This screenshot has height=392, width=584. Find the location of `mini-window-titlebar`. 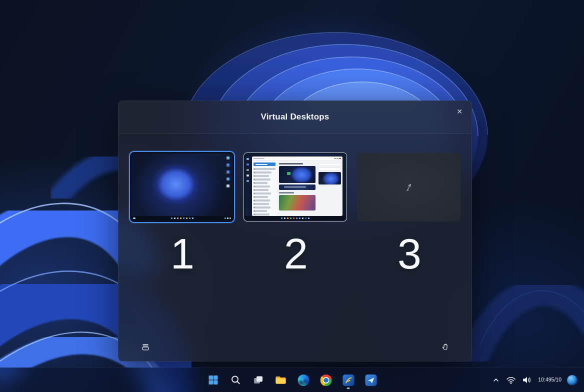

mini-window-titlebar is located at coordinates (297, 159).